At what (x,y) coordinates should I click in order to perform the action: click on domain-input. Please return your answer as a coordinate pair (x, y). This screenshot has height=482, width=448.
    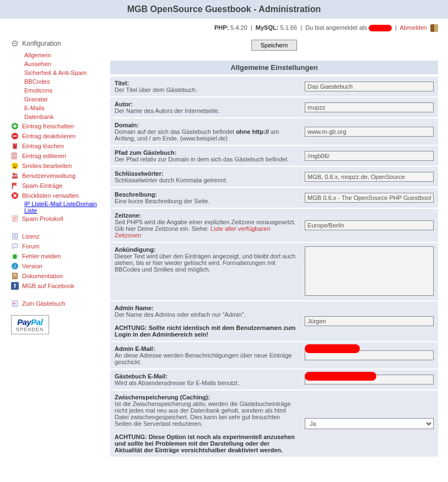
    Looking at the image, I should click on (369, 132).